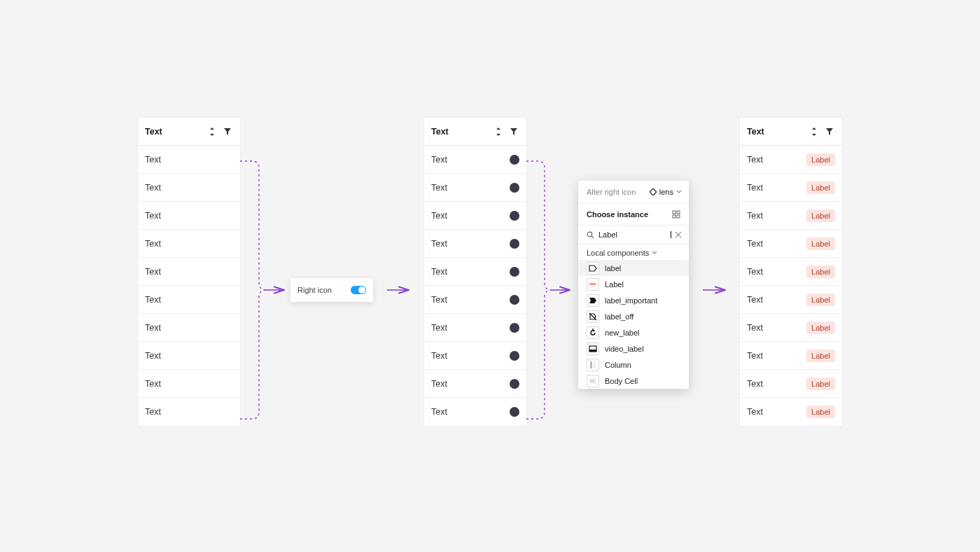  Describe the element at coordinates (634, 268) in the screenshot. I see `instance-option: label` at that location.